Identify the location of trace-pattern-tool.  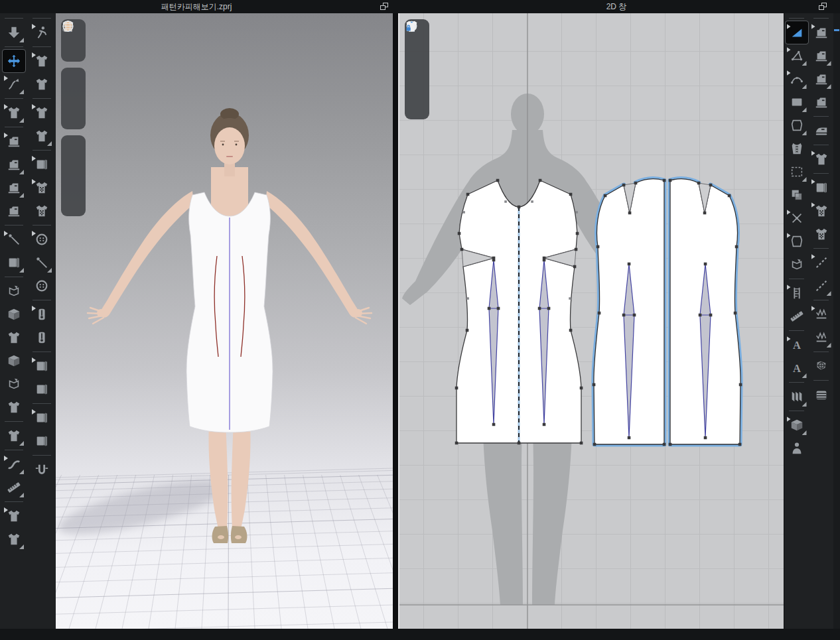
(797, 125).